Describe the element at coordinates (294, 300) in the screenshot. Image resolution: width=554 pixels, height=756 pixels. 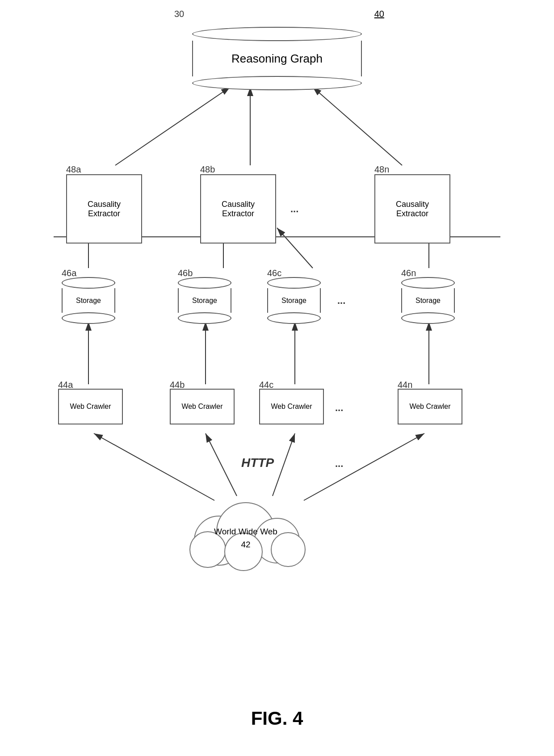
I see `storage-c: Storage` at that location.